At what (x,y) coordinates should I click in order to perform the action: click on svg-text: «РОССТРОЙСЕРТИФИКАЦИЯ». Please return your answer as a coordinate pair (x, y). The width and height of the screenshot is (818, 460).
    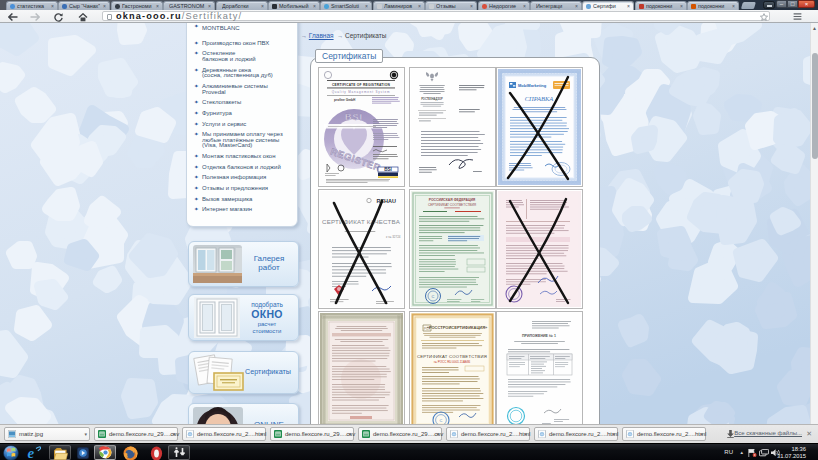
    Looking at the image, I should click on (458, 328).